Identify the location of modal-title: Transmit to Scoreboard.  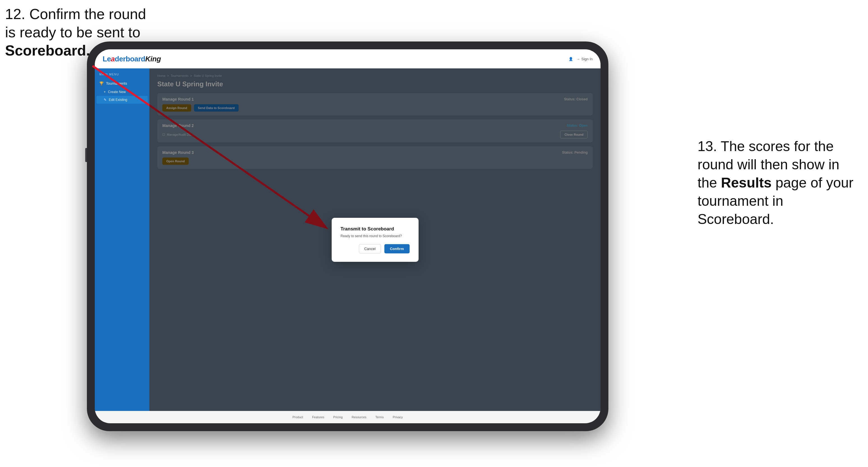
(375, 229).